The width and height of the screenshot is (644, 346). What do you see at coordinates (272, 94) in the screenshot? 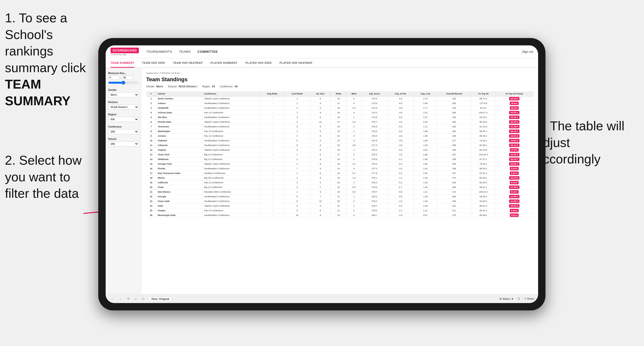
I see `col-reg-rank: Reg Rank` at bounding box center [272, 94].